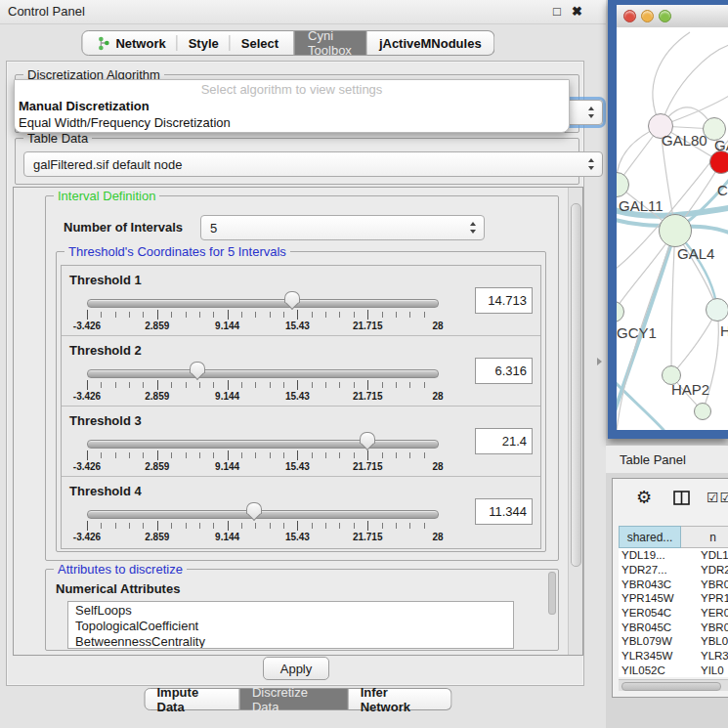 Image resolution: width=728 pixels, height=728 pixels. Describe the element at coordinates (504, 442) in the screenshot. I see `threshold-3-value-field: 21.4` at that location.